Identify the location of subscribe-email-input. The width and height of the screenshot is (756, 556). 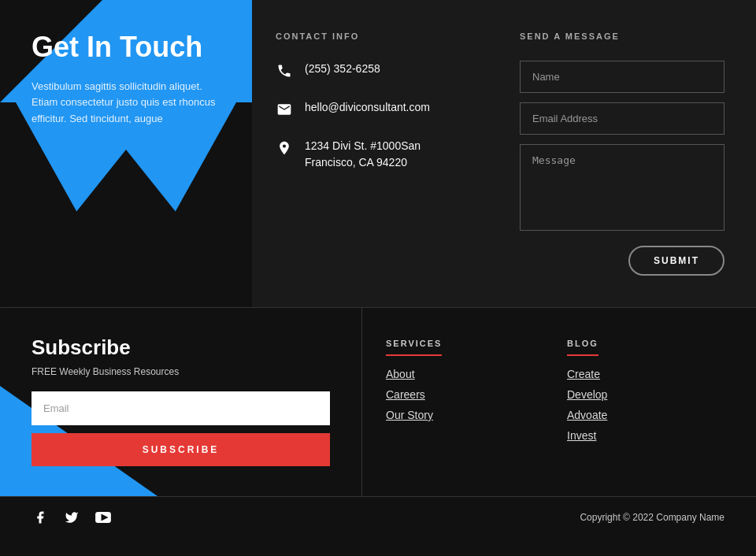
(181, 408).